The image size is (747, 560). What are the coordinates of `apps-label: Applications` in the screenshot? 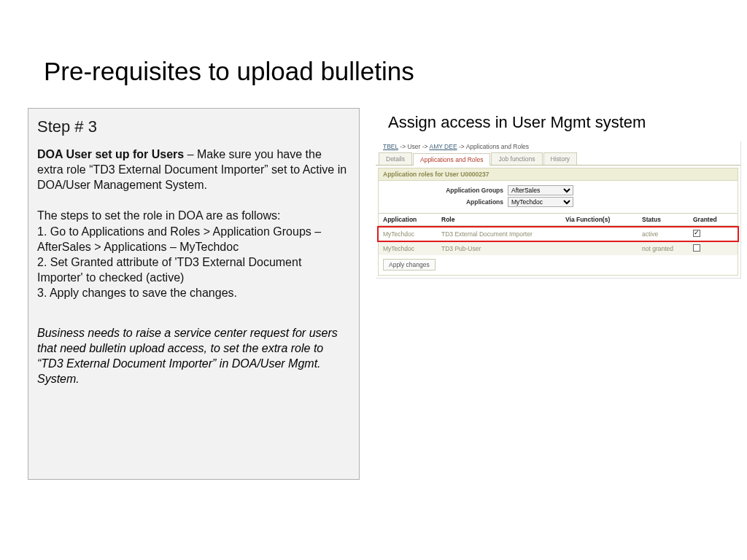 It's located at (444, 202).